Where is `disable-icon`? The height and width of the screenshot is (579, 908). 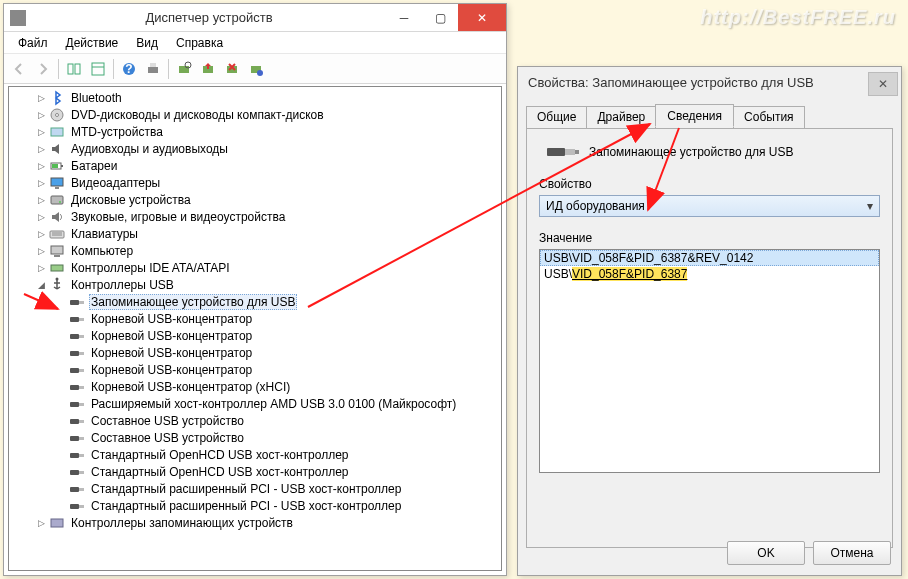 disable-icon is located at coordinates (256, 69).